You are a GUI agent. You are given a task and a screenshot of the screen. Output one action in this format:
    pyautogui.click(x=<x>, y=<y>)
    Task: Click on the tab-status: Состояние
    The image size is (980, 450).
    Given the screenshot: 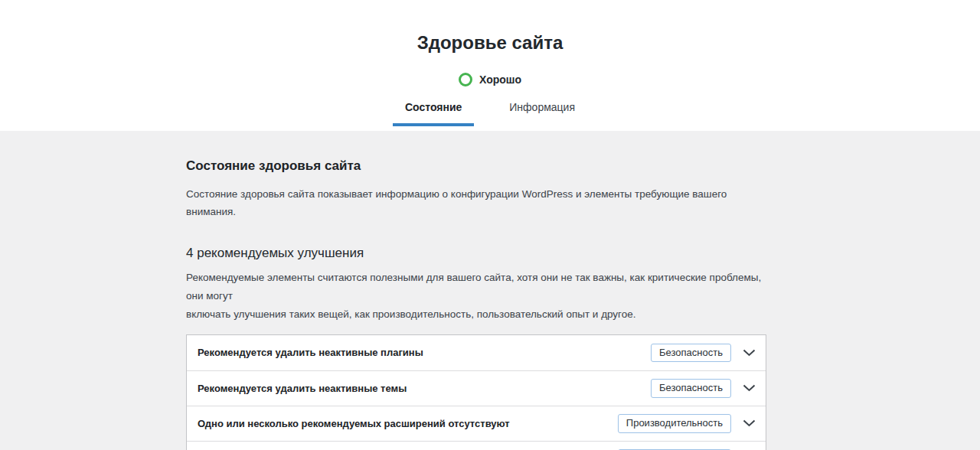 What is the action you would take?
    pyautogui.click(x=433, y=113)
    